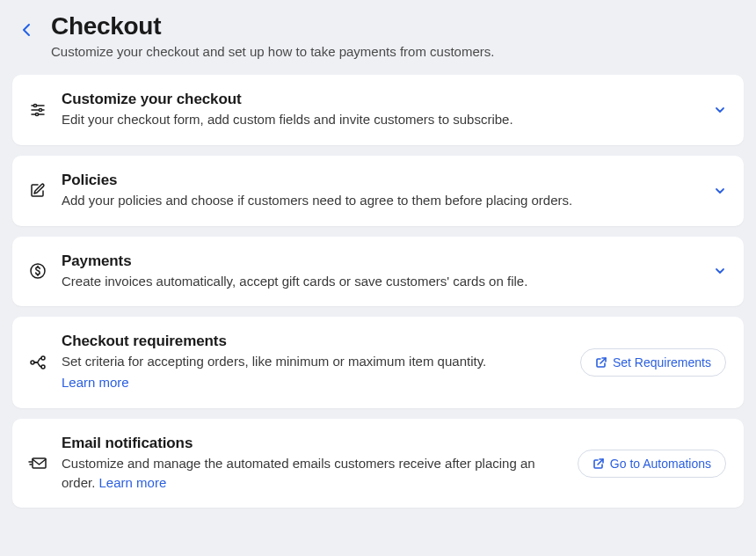  I want to click on card-payments: Payments Create invoices automatically, …, so click(378, 272).